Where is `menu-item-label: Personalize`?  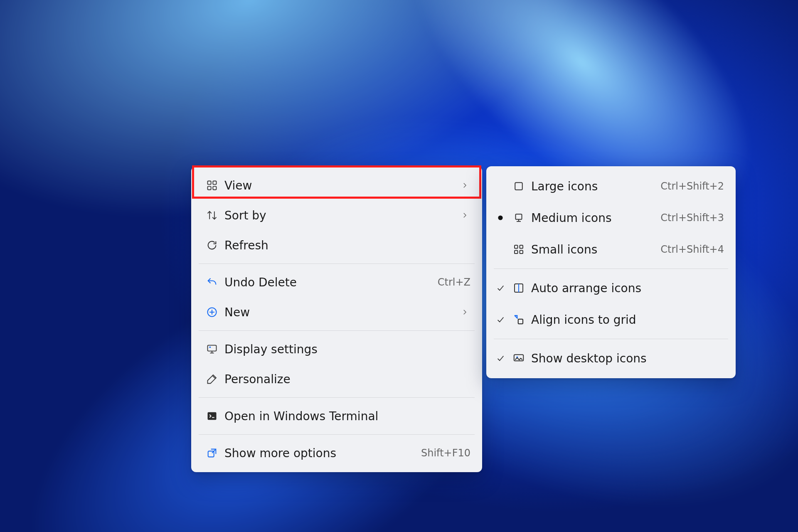
menu-item-label: Personalize is located at coordinates (346, 379).